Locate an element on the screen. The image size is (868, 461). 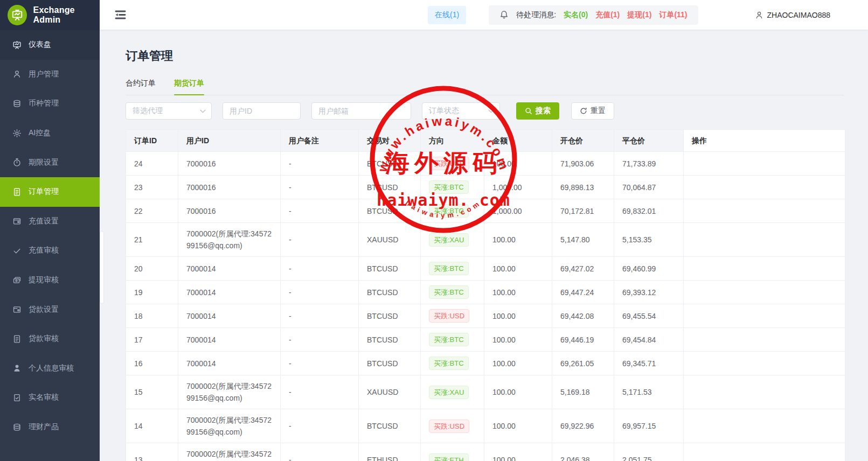
sidebar-item-2: 币种管理 is located at coordinates (50, 103).